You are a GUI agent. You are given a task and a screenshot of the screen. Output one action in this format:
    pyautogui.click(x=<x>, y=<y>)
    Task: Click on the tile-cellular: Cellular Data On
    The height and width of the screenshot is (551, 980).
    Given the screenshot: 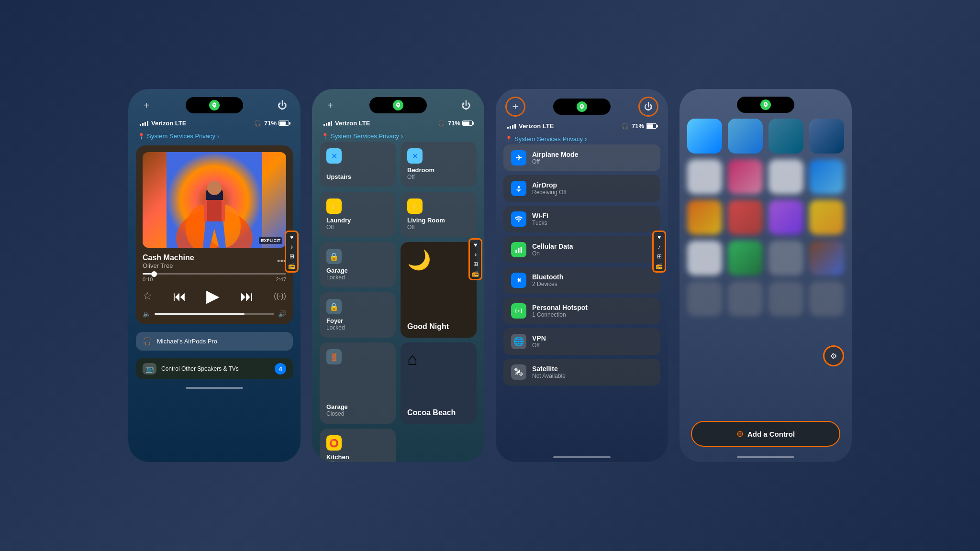 What is the action you would take?
    pyautogui.click(x=582, y=250)
    